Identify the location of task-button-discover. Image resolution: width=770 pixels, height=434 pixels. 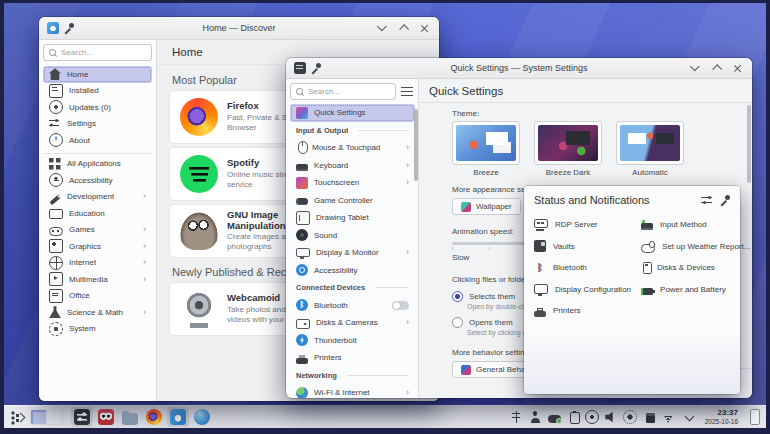
(178, 417).